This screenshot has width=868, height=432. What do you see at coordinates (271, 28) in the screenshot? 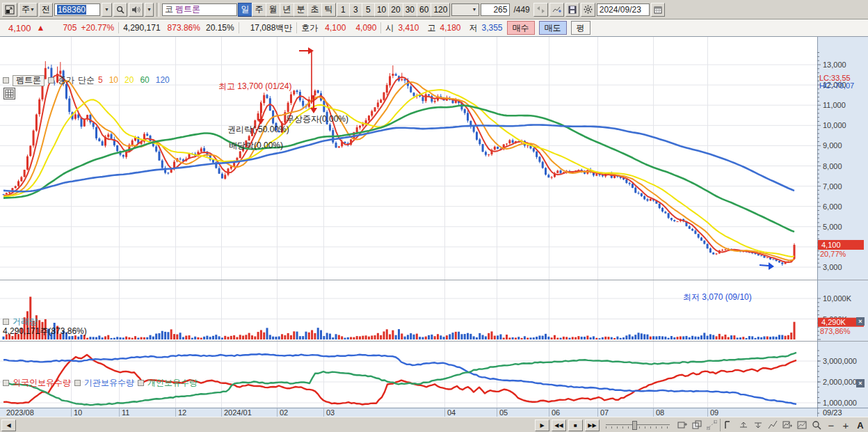
I see `trade-value: 17,088백만` at bounding box center [271, 28].